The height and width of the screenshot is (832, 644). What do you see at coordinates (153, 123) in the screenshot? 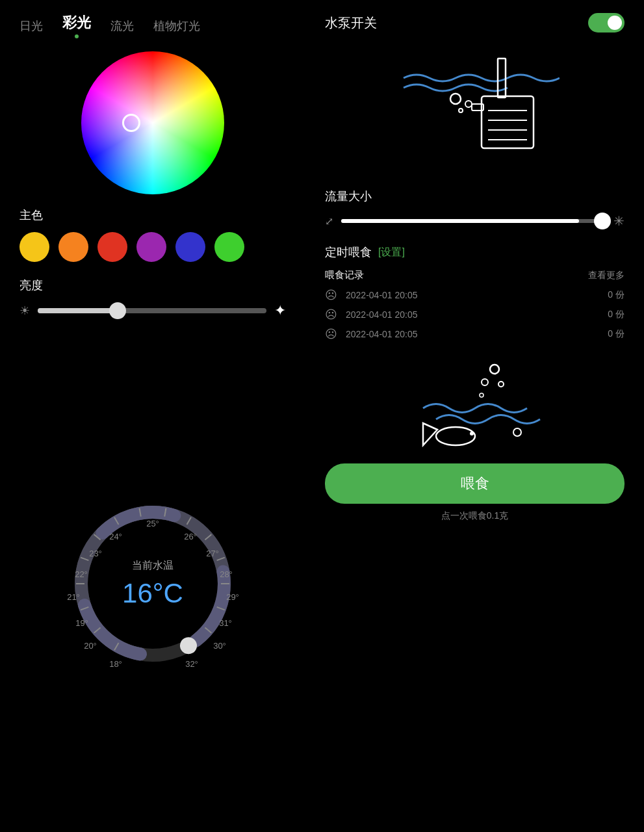
I see `color-wheel` at bounding box center [153, 123].